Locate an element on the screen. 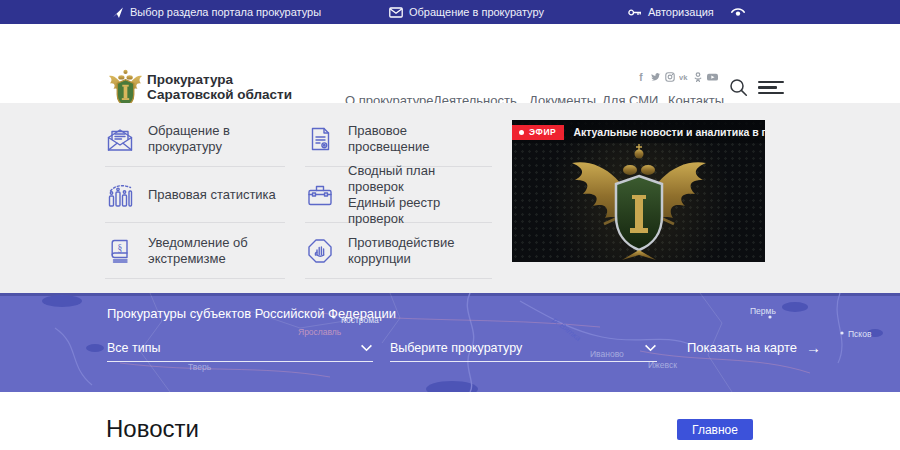  arrow-right-icon: → is located at coordinates (814, 348).